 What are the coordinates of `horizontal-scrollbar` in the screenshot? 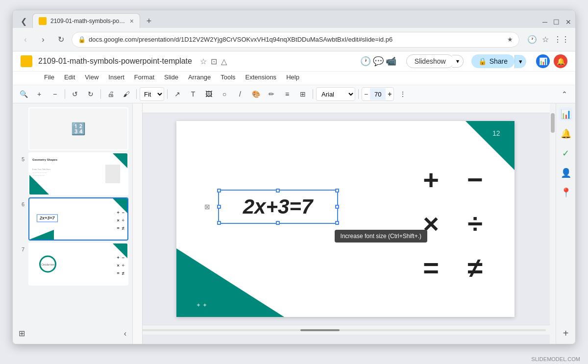 It's located at (341, 330).